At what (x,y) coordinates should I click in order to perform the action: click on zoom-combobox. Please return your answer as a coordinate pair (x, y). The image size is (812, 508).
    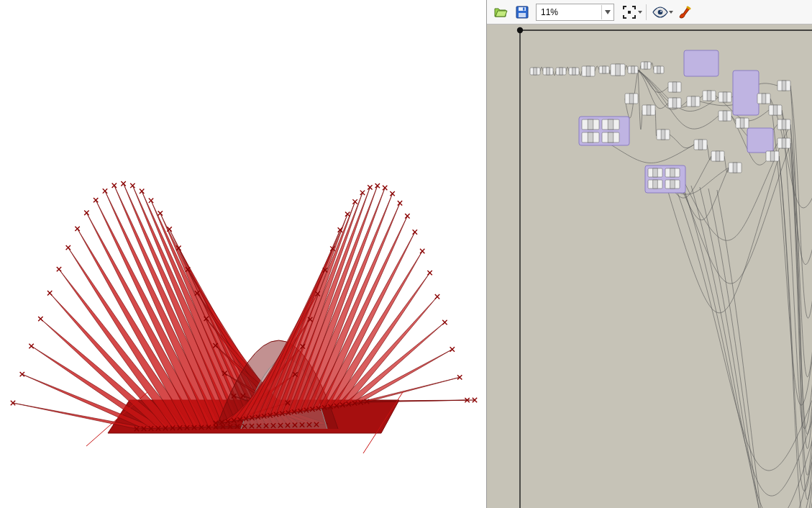
    Looking at the image, I should click on (575, 12).